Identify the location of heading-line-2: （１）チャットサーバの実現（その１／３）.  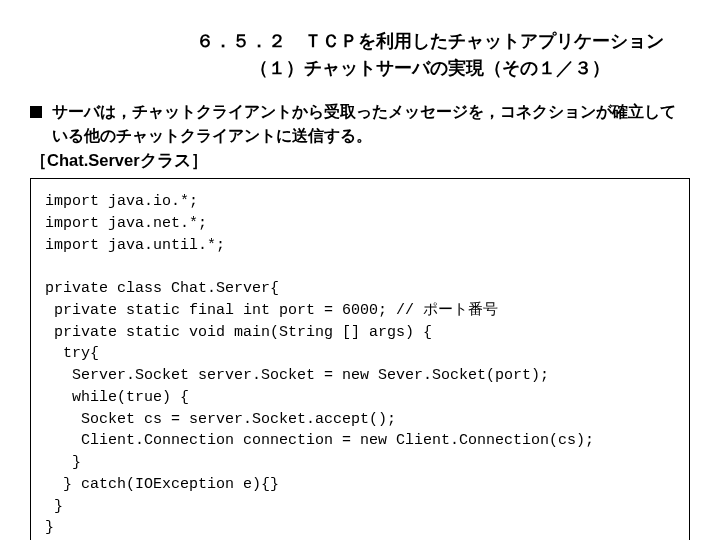
(430, 68).